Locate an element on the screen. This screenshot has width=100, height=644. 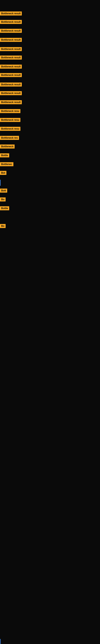
bottleneck-badge-13: Bottleneck resu is located at coordinates (10, 129).